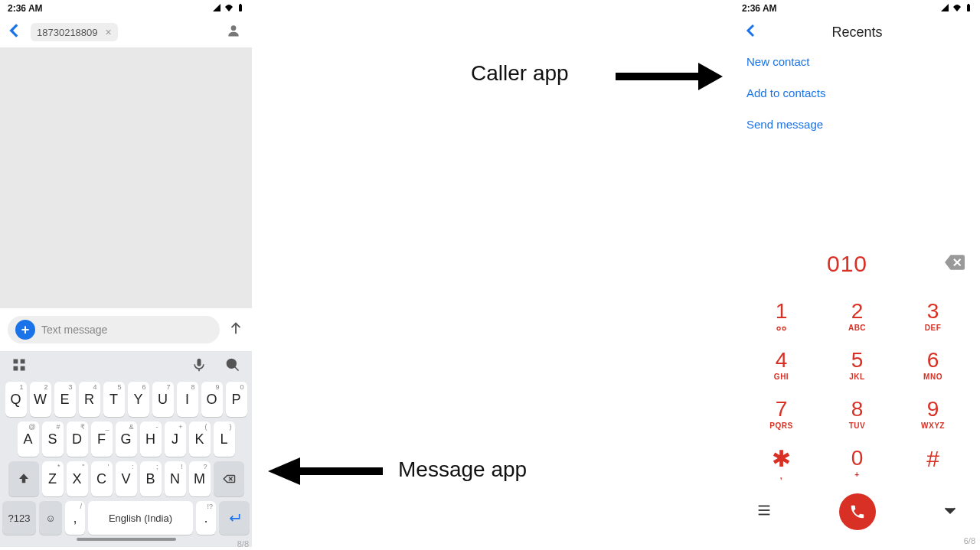 This screenshot has height=550, width=980. What do you see at coordinates (65, 399) in the screenshot?
I see `key-e: 3E` at bounding box center [65, 399].